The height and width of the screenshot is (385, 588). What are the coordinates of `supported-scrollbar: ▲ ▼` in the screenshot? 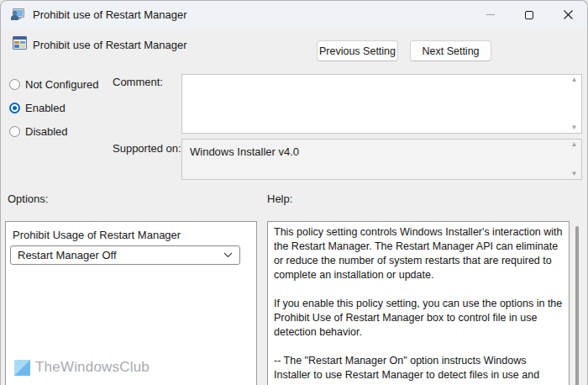 It's located at (575, 160).